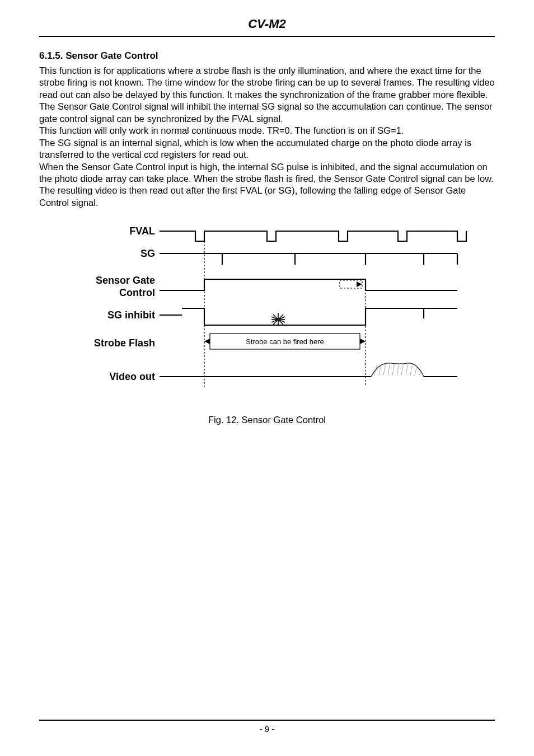 The width and height of the screenshot is (534, 756). I want to click on label-sg-inhibit: SG inhibit, so click(131, 315).